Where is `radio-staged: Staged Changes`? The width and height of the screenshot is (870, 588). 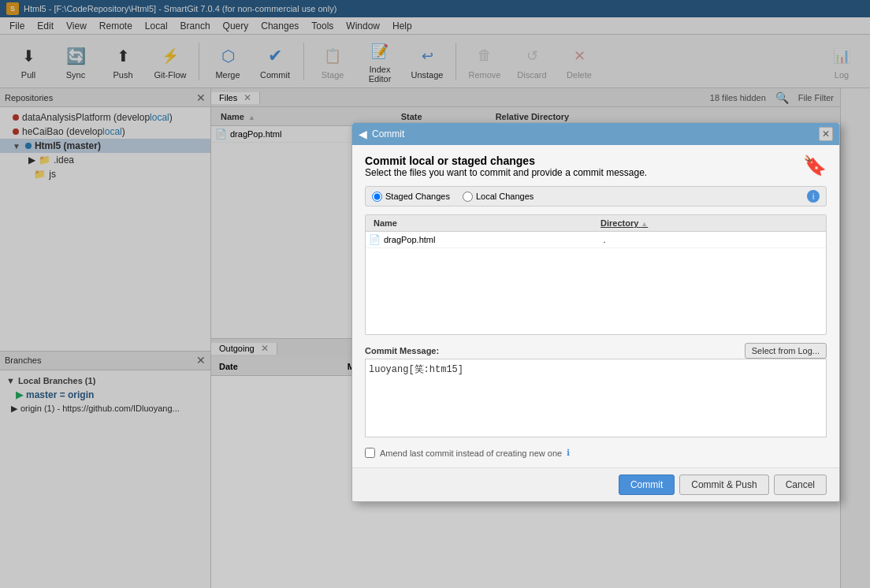 radio-staged: Staged Changes is located at coordinates (411, 197).